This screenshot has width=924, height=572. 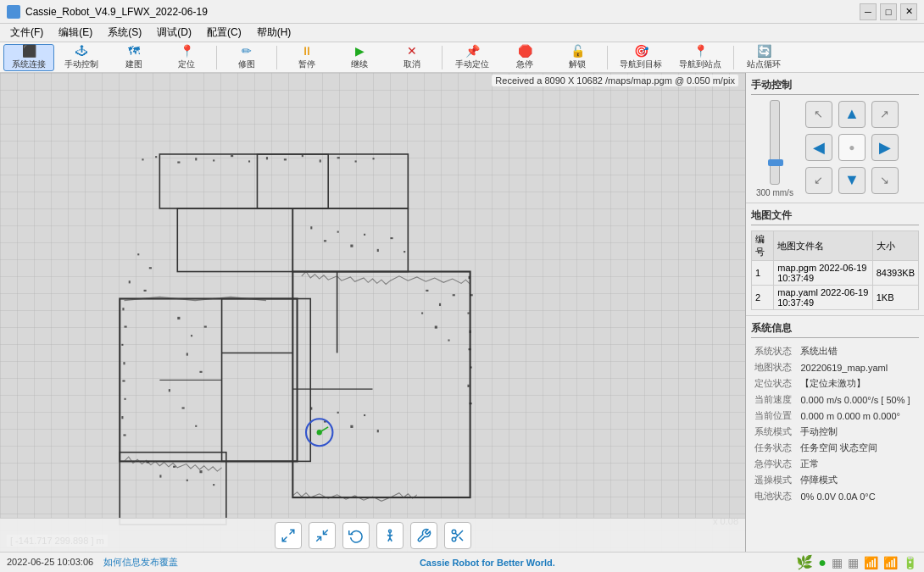 What do you see at coordinates (412, 58) in the screenshot?
I see `cancel-button: ✕ 取消` at bounding box center [412, 58].